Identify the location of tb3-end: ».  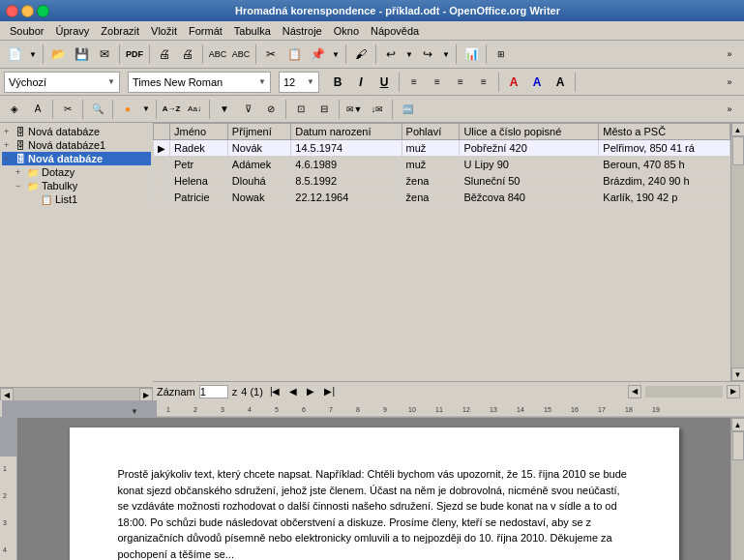
(729, 109).